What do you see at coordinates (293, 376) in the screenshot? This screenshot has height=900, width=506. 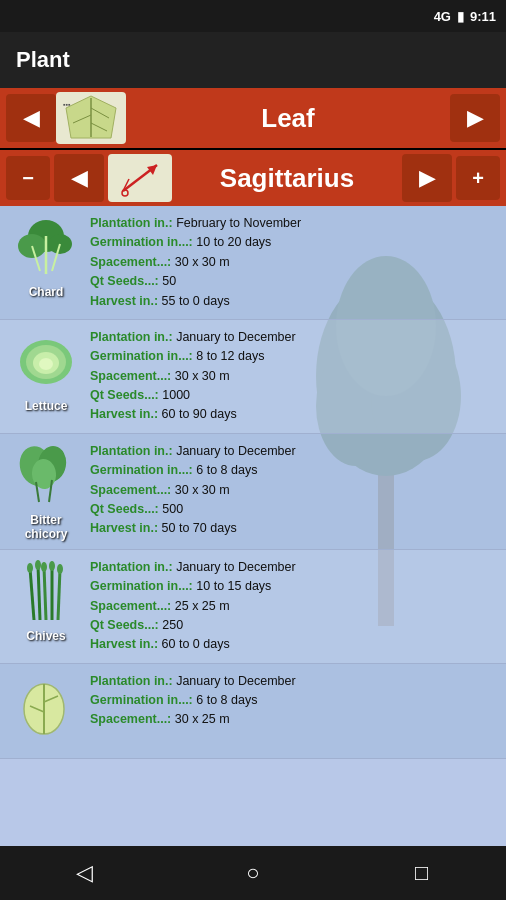 I see `lettuce-info: Plantation in.: January to December Germ…` at bounding box center [293, 376].